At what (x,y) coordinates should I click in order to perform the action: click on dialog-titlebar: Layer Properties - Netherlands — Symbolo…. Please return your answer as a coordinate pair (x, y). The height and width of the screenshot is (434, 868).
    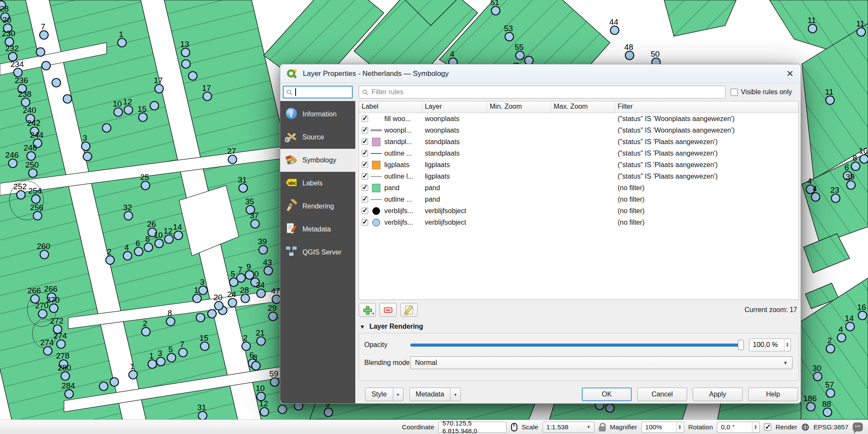
    Looking at the image, I should click on (540, 74).